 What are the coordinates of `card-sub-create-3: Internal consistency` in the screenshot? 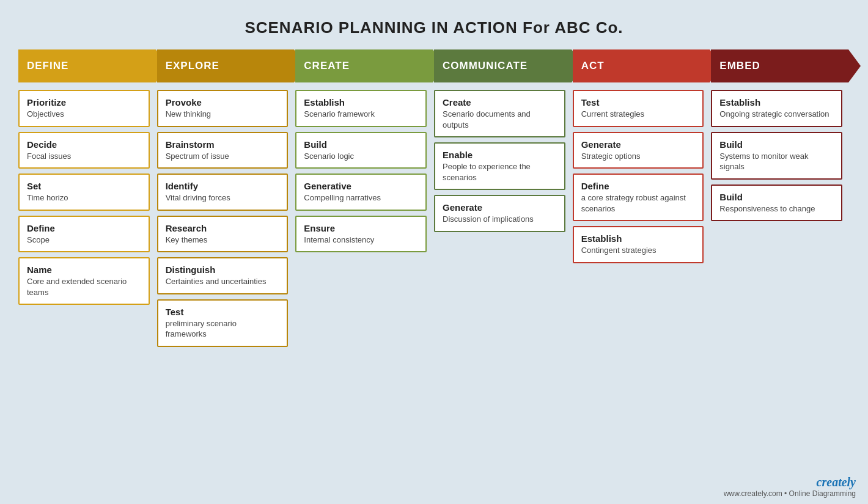 It's located at (361, 240).